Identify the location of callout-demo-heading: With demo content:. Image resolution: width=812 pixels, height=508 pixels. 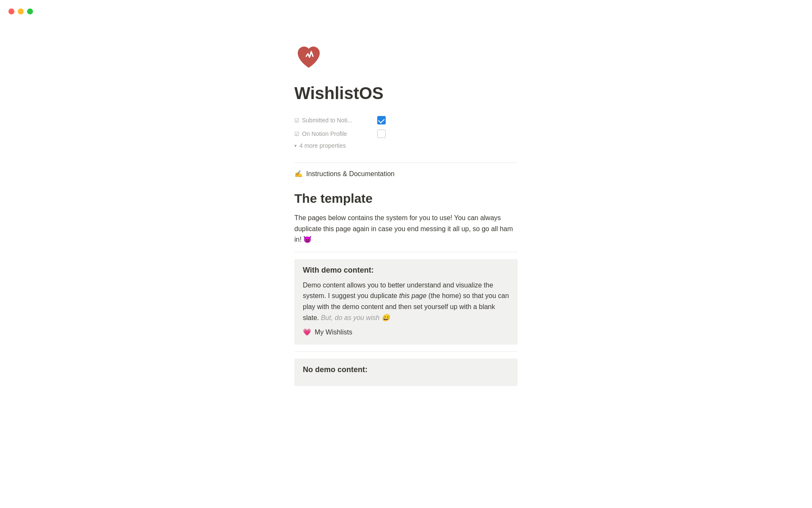
(406, 270).